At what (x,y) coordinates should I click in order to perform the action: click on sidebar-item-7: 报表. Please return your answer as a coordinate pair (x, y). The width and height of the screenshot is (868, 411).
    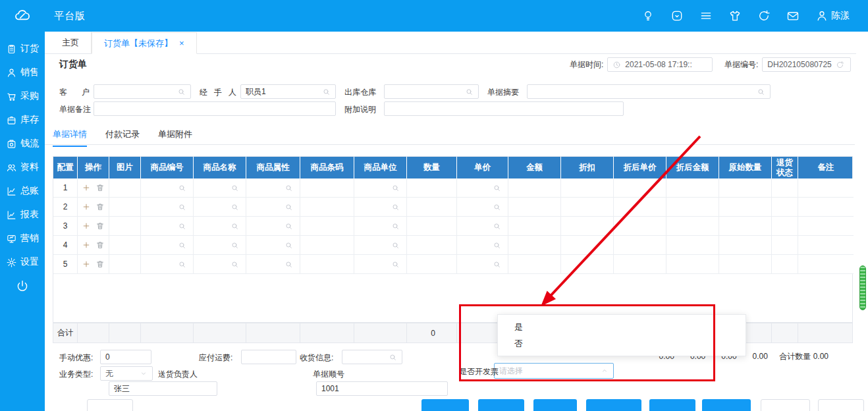
    Looking at the image, I should click on (22, 215).